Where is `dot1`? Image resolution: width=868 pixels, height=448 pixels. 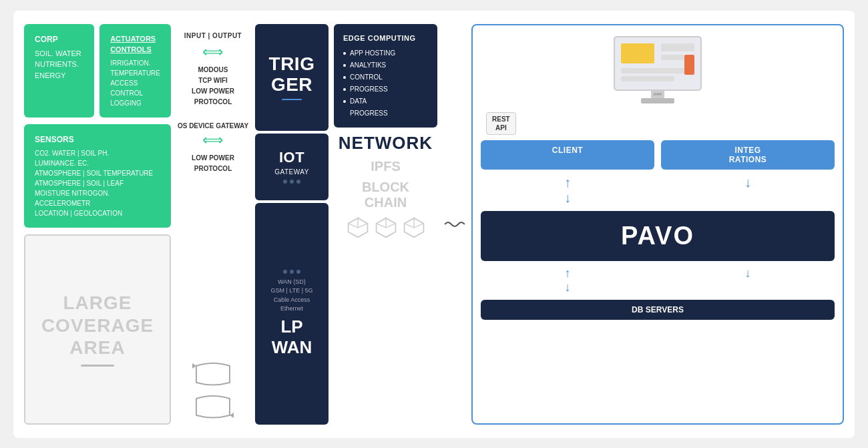 dot1 is located at coordinates (285, 182).